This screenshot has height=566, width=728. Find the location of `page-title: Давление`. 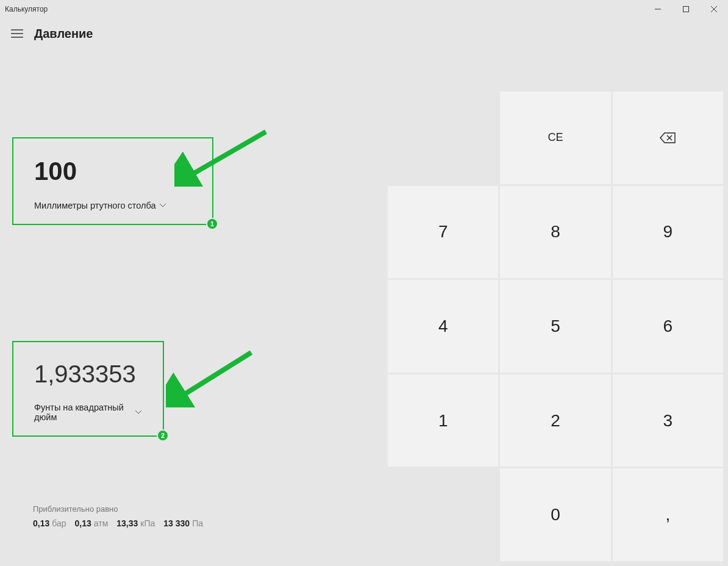

page-title: Давление is located at coordinates (63, 34).